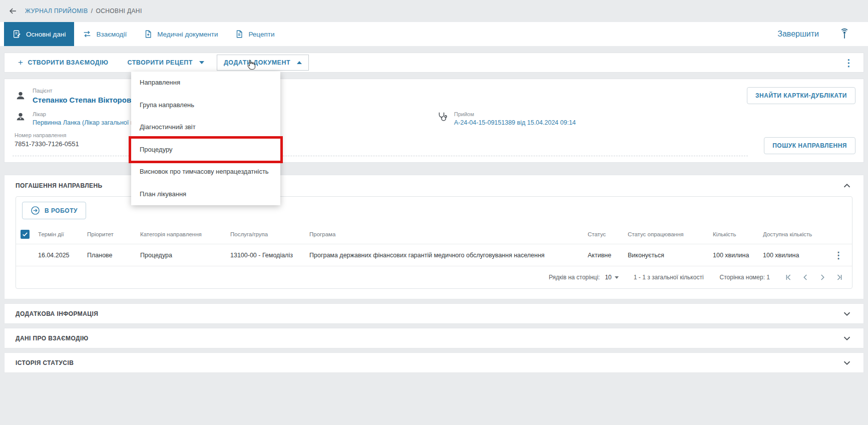  Describe the element at coordinates (788, 277) in the screenshot. I see `first-page-icon` at that location.